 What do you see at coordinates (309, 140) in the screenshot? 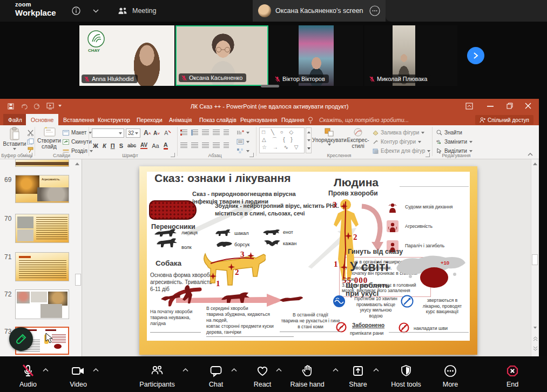
I see `shapes-scroll-down-icon` at bounding box center [309, 140].